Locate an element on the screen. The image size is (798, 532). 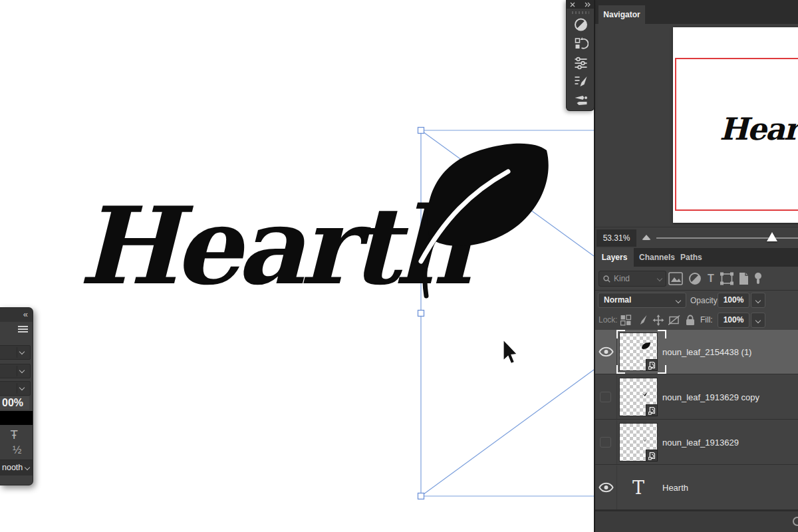
lock-transparent-pixels-icon is located at coordinates (626, 321).